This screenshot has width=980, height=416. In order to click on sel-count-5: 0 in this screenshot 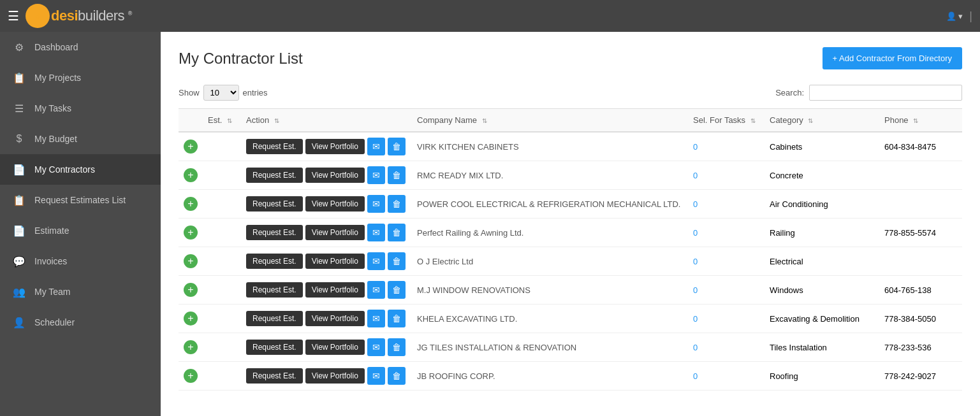, I will do `click(695, 290)`.